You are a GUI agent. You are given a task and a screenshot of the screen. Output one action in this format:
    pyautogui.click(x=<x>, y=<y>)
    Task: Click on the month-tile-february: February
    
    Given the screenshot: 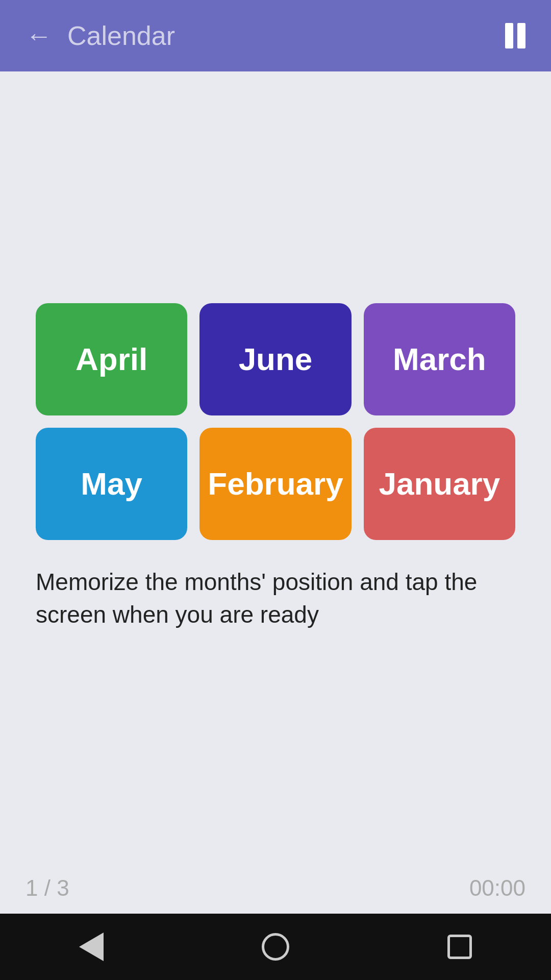 What is the action you would take?
    pyautogui.click(x=276, y=484)
    